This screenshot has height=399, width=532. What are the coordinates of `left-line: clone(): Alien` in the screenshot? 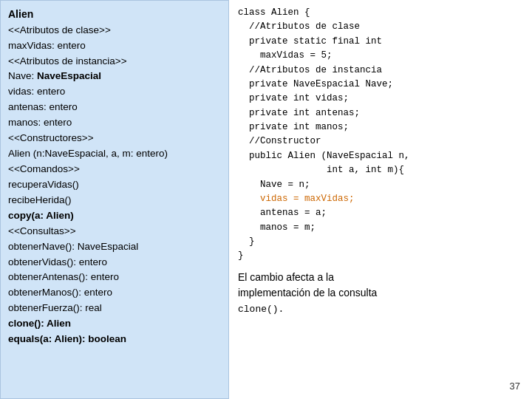 It's located at (115, 324).